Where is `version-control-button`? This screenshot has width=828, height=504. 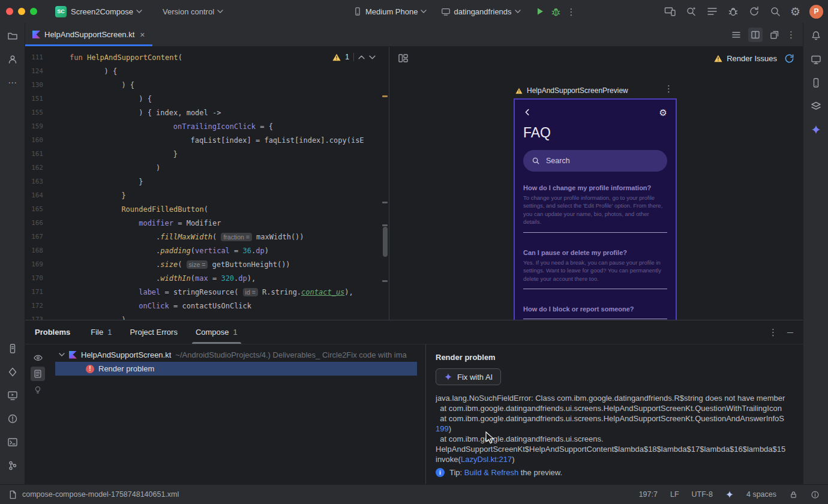 version-control-button is located at coordinates (13, 466).